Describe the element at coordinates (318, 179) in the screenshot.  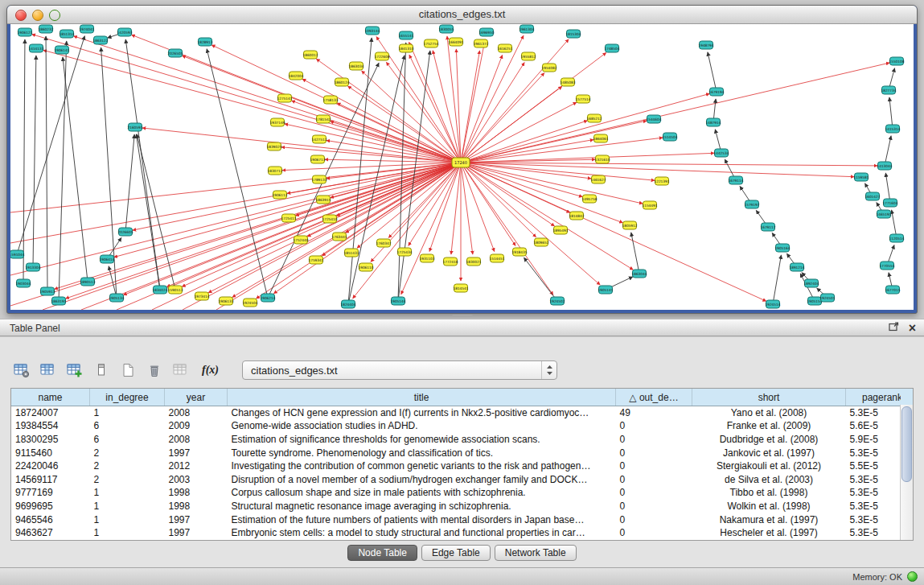
I see `graph-node: 1789133` at that location.